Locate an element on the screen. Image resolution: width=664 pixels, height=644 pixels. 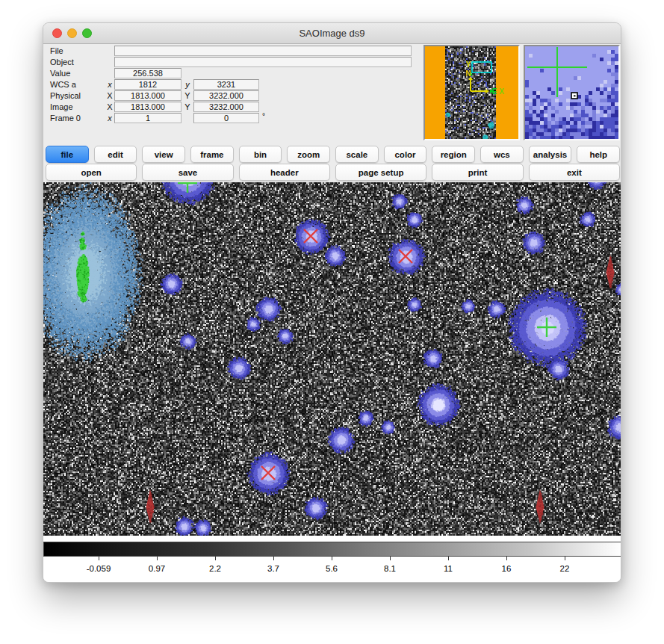
wcs-a-y-field: 3231 is located at coordinates (226, 84).